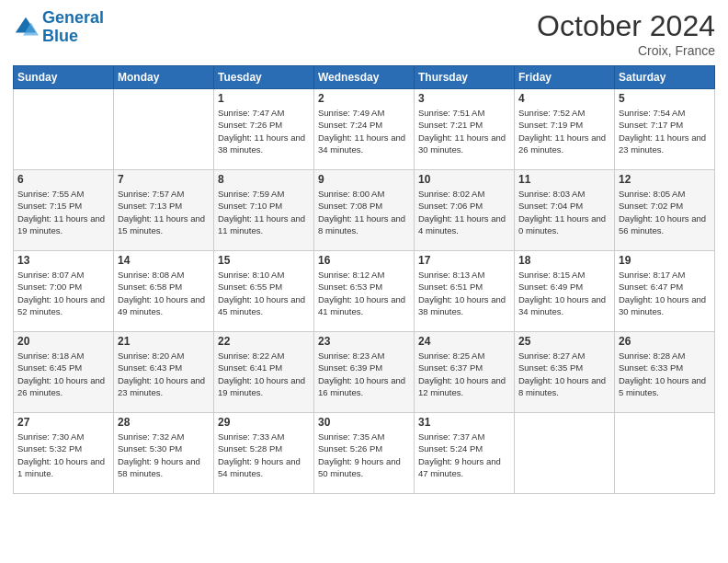 The width and height of the screenshot is (728, 563). Describe the element at coordinates (63, 293) in the screenshot. I see `day-info: Sunrise: 8:07 AM Sunset: 7:00 PM Dayligh…` at that location.